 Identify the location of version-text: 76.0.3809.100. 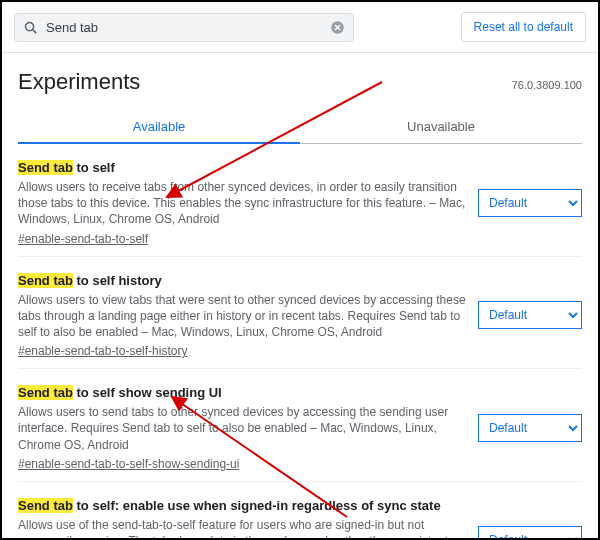
(547, 85).